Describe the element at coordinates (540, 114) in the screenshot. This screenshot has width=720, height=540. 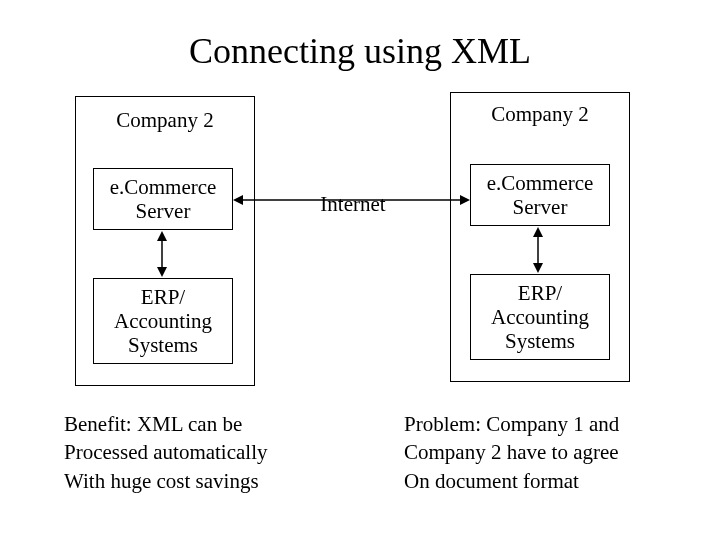
I see `company-right-label: Company 2` at that location.